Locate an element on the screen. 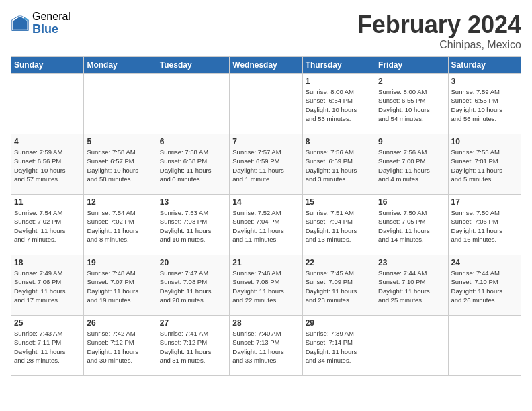 The width and height of the screenshot is (532, 411). week-row-2: 4Sunrise: 7:59 AM Sunset: 6:56 PM Daylig… is located at coordinates (266, 165).